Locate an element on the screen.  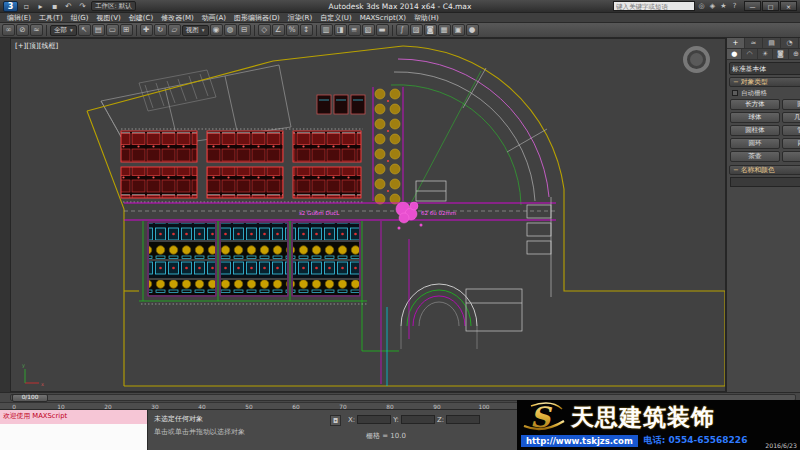
mirror-icon: ◨ is located at coordinates (340, 30).